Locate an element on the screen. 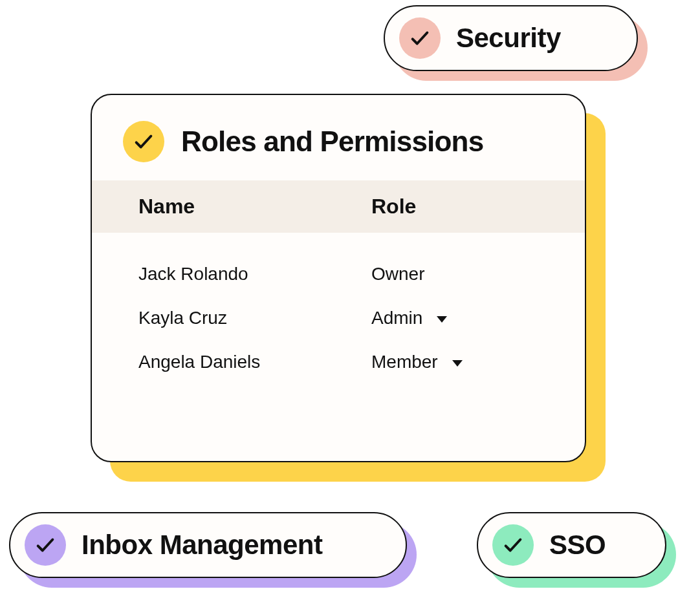  user-name: Kayla Cruz is located at coordinates (255, 318).